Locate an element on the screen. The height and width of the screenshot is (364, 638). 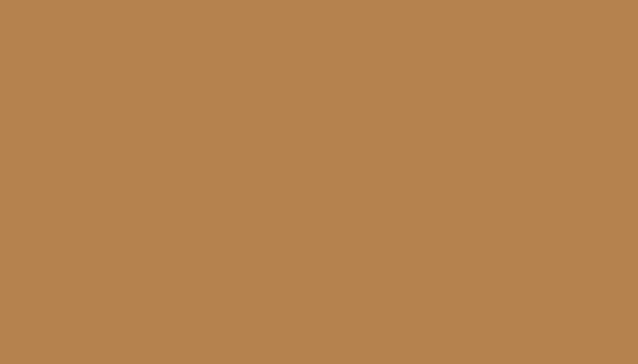
day-header-row is located at coordinates (330, 10).